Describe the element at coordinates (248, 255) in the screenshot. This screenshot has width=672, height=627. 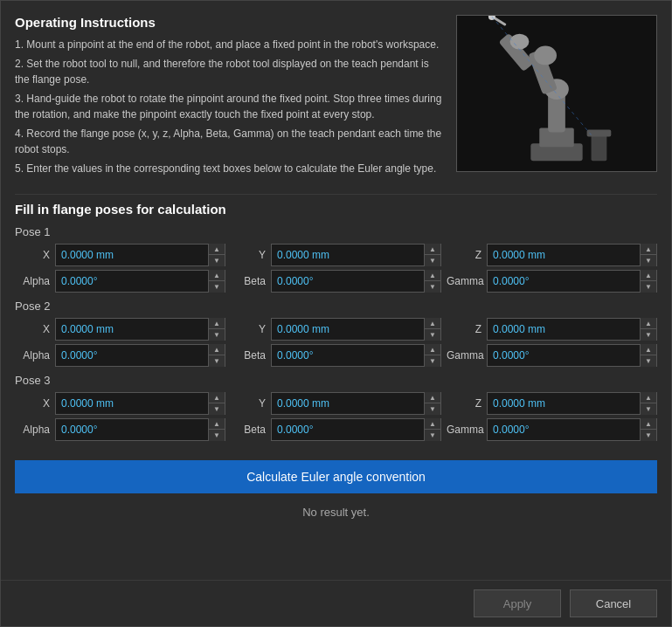
I see `pose-1-y-label: Y` at that location.